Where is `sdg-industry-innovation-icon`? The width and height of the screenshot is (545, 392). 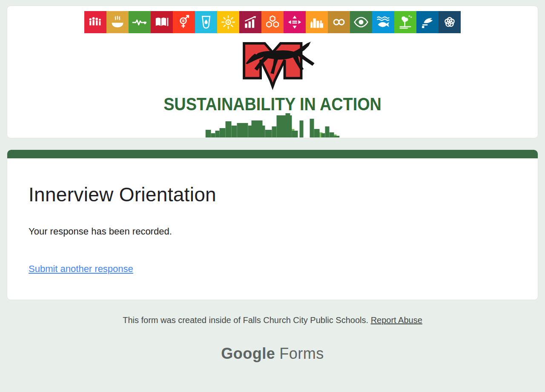 sdg-industry-innovation-icon is located at coordinates (272, 22).